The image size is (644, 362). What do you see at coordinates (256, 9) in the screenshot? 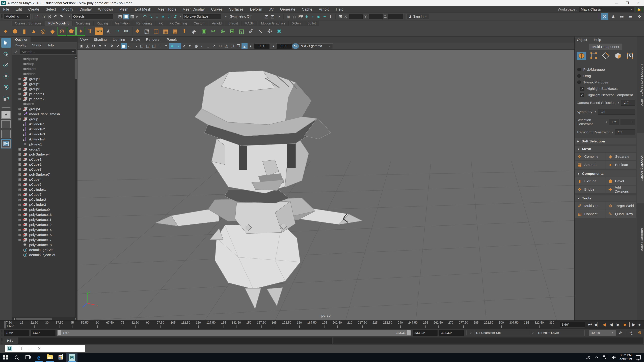
I see `menu-item: Deform` at bounding box center [256, 9].